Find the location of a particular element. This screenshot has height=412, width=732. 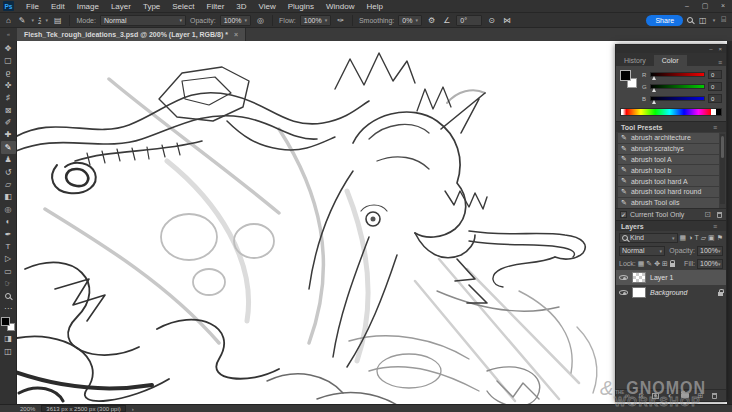

opacity-select: 100% ▾ is located at coordinates (236, 20).